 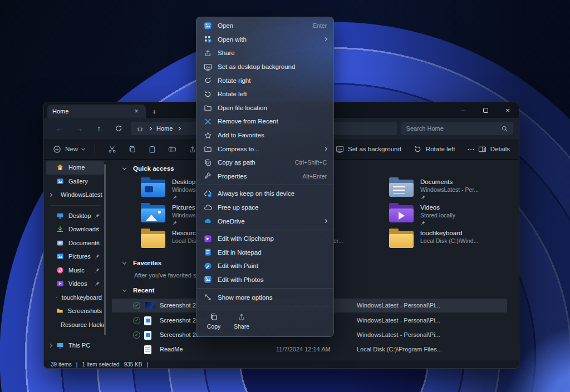 What do you see at coordinates (100, 365) in the screenshot?
I see `selection-count: 1 item selected` at bounding box center [100, 365].